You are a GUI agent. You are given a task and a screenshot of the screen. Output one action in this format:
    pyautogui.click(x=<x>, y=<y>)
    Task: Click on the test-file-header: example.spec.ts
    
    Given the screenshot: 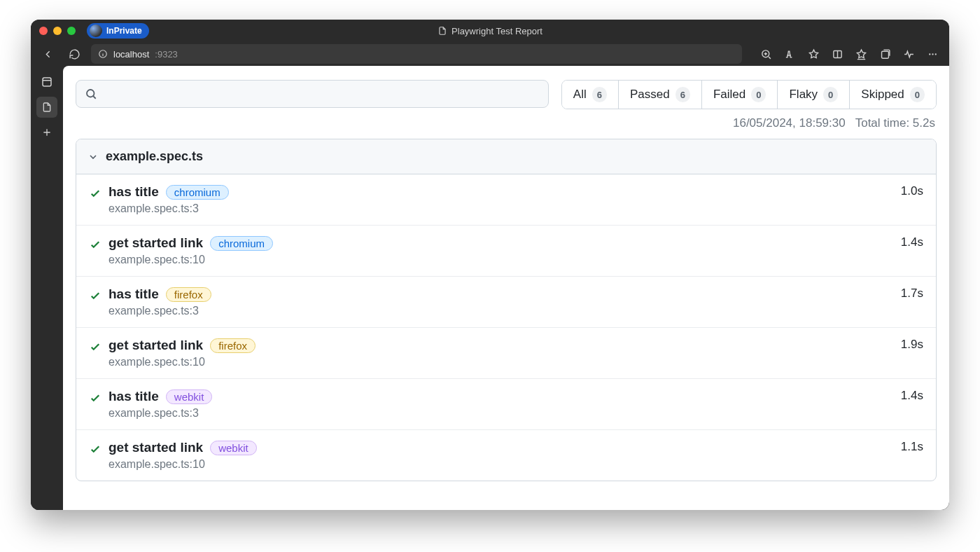 What is the action you would take?
    pyautogui.click(x=506, y=157)
    